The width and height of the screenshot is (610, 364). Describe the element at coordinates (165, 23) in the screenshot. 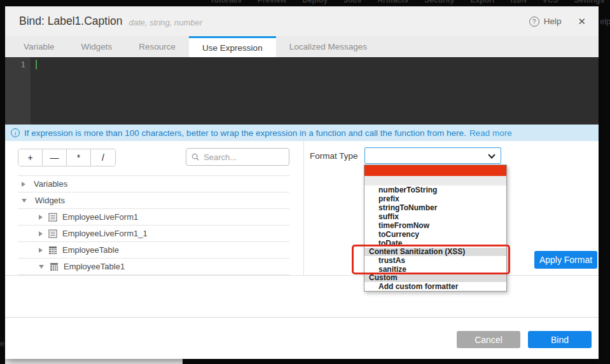

I see `dialog-subtitle: date, string, number` at that location.